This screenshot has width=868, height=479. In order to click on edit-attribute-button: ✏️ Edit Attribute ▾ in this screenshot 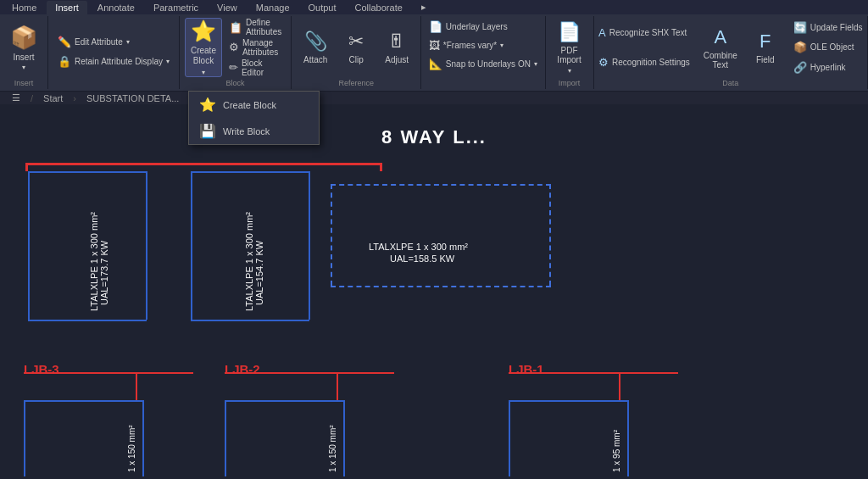, I will do `click(93, 42)`.